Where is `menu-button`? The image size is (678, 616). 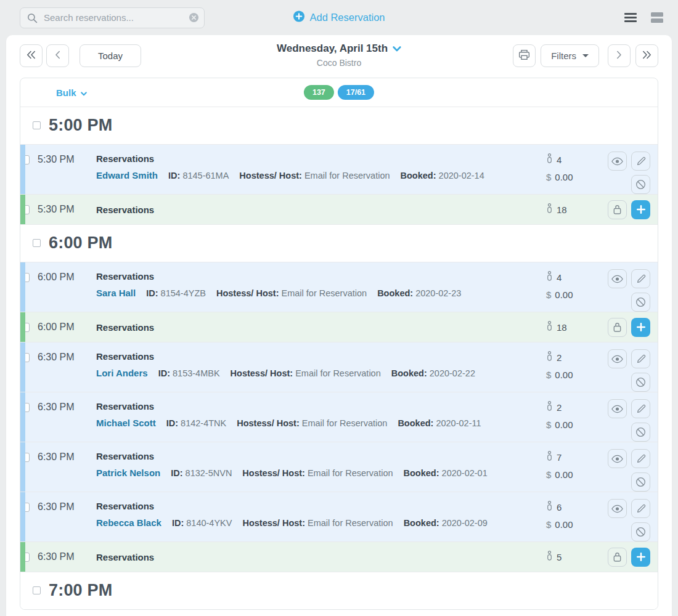 menu-button is located at coordinates (631, 17).